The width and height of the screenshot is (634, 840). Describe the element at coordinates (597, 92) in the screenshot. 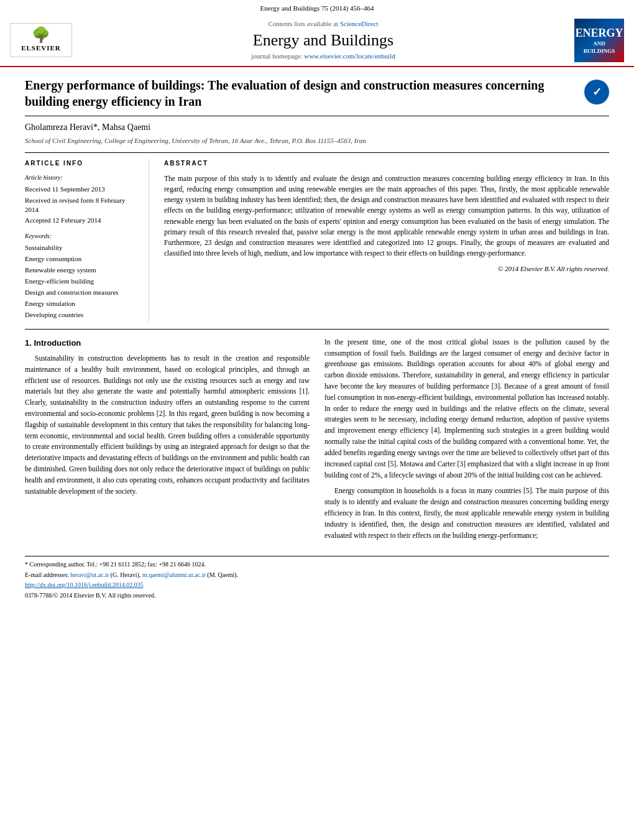

I see `crossmark-icon: ✓` at that location.